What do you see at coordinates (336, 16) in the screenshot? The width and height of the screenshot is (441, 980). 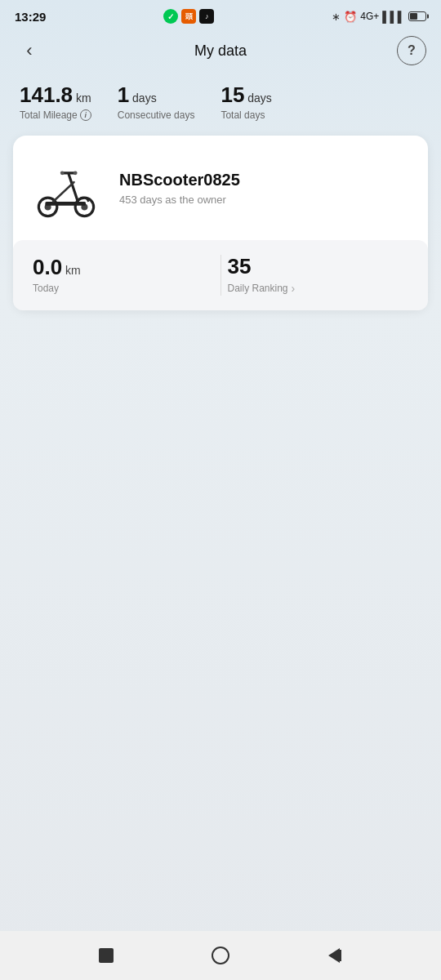 I see `bluetooth-icon: ∗` at bounding box center [336, 16].